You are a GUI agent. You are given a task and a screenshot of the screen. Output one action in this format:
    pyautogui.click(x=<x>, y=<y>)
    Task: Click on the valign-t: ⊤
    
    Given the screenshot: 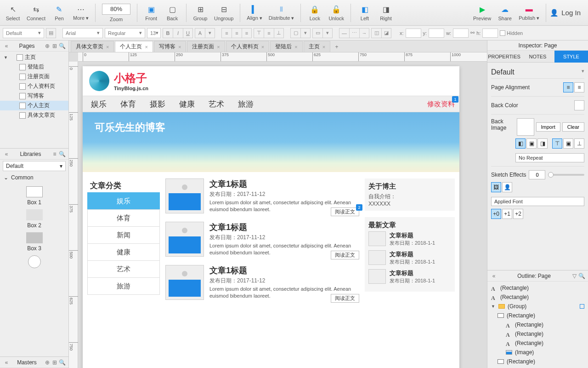 What is the action you would take?
    pyautogui.click(x=557, y=144)
    